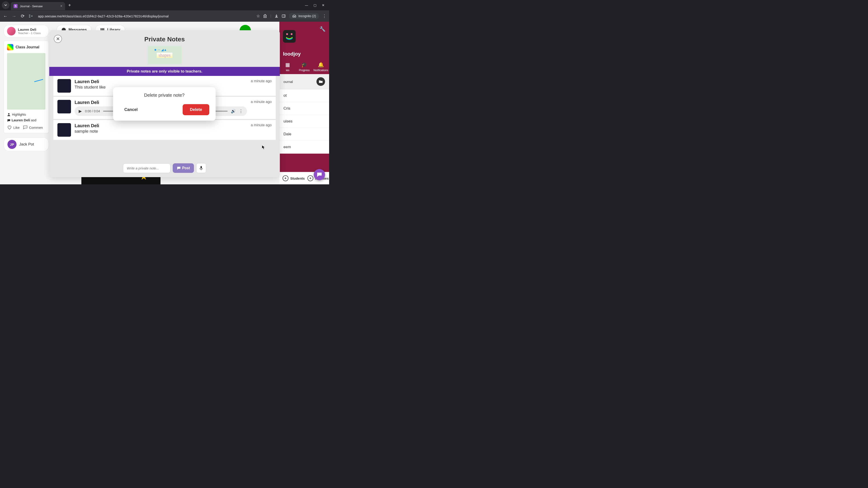 This screenshot has height=488, width=868. I want to click on browser-menu-icon: ⋮, so click(324, 16).